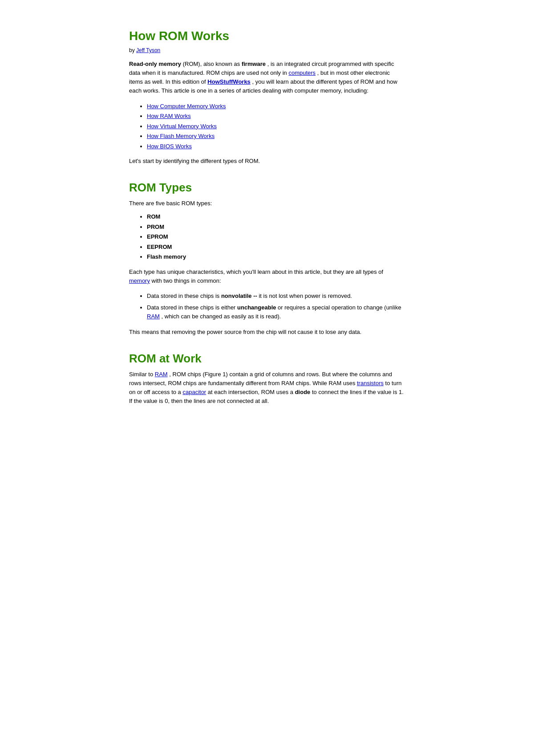  I want to click on list-item-nonvolatile: Data stored in these chips is nonvolatil…, so click(276, 296).